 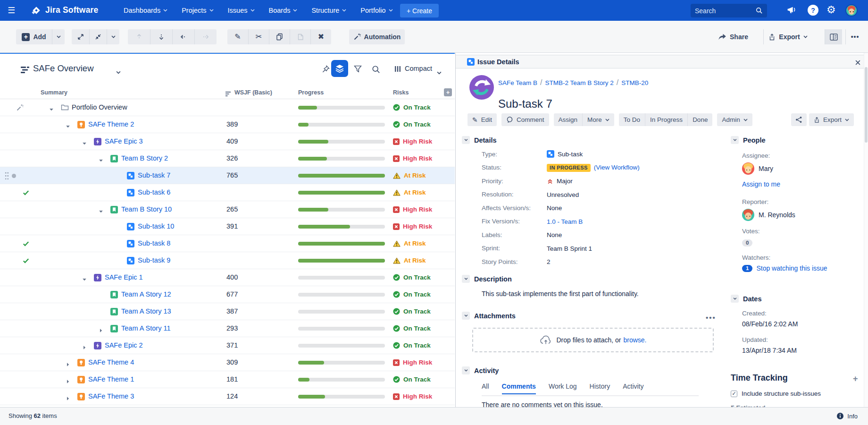 I want to click on close-icon, so click(x=858, y=63).